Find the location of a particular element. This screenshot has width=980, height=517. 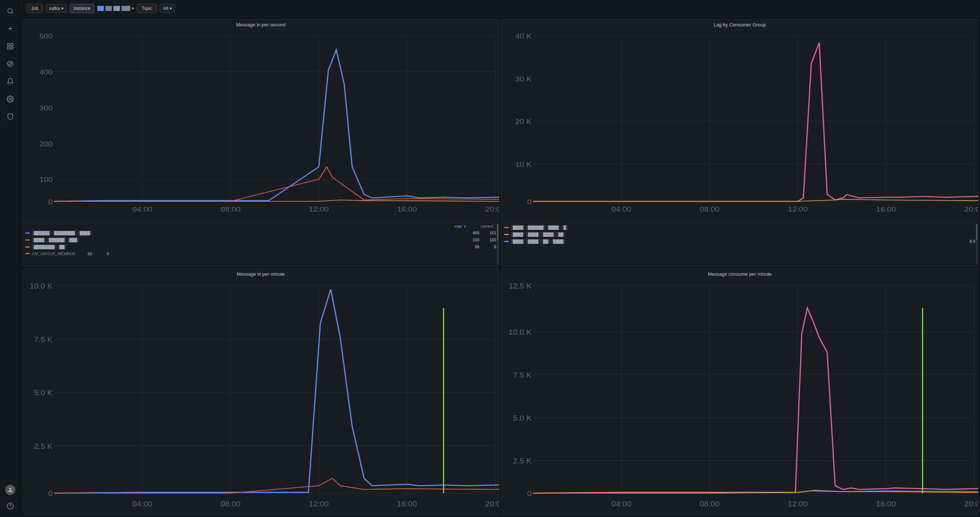

svg-text: 10 K is located at coordinates (523, 164).